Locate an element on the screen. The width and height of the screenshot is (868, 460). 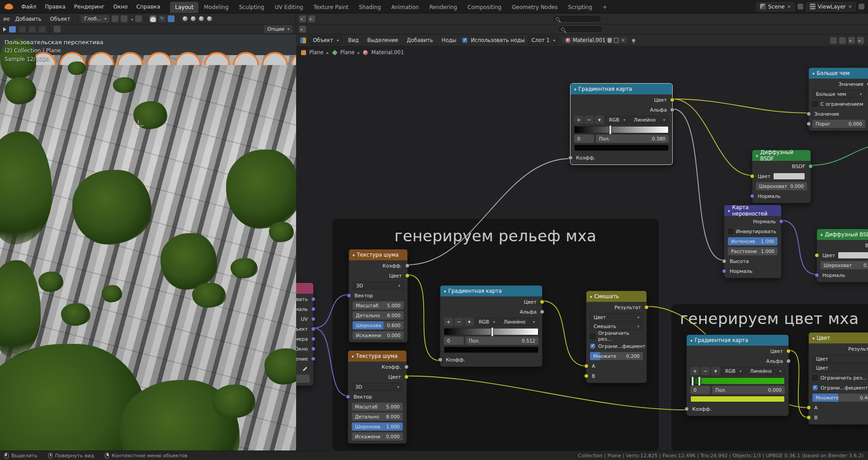
node-header: Смешать is located at coordinates (617, 296).